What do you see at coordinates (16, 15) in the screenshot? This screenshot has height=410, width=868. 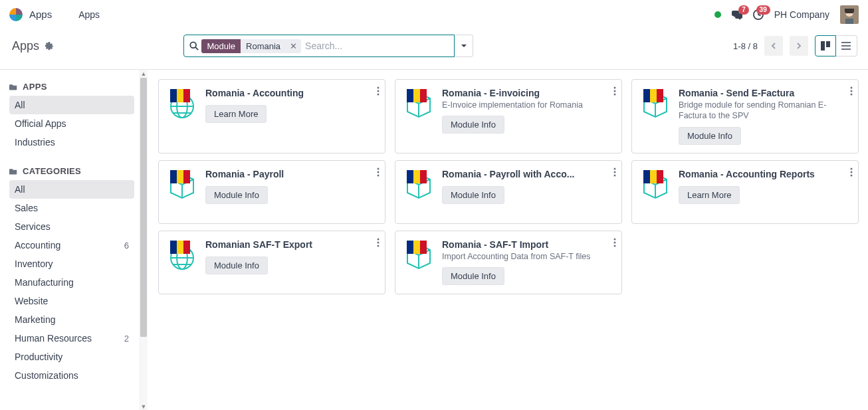 I see `app-logo-icon` at bounding box center [16, 15].